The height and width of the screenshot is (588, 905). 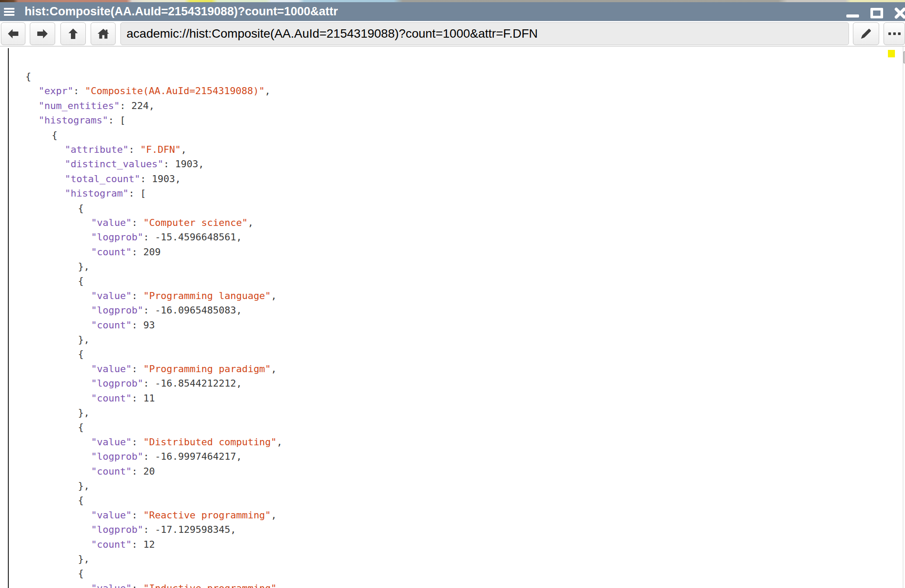 What do you see at coordinates (866, 34) in the screenshot?
I see `edit-button` at bounding box center [866, 34].